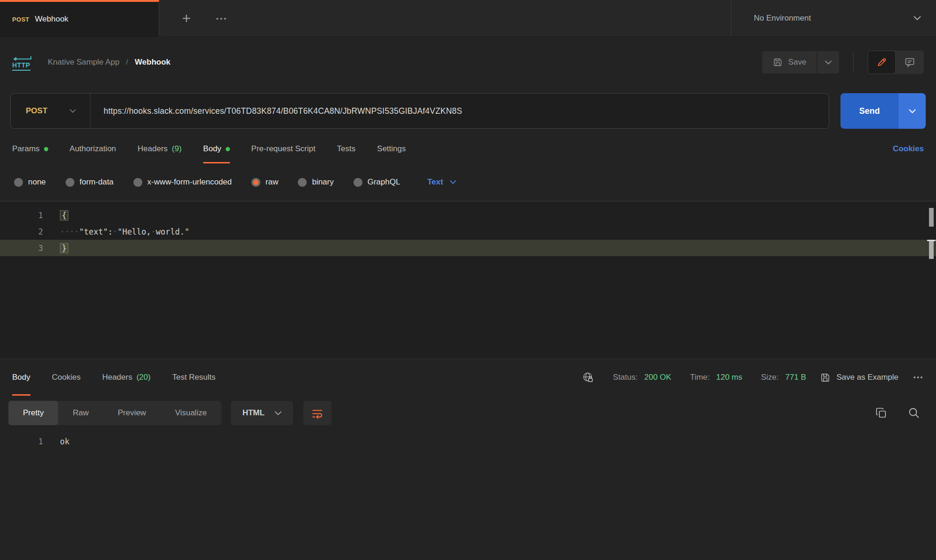  What do you see at coordinates (859, 377) in the screenshot?
I see `save-as-example-button: Save as Example` at bounding box center [859, 377].